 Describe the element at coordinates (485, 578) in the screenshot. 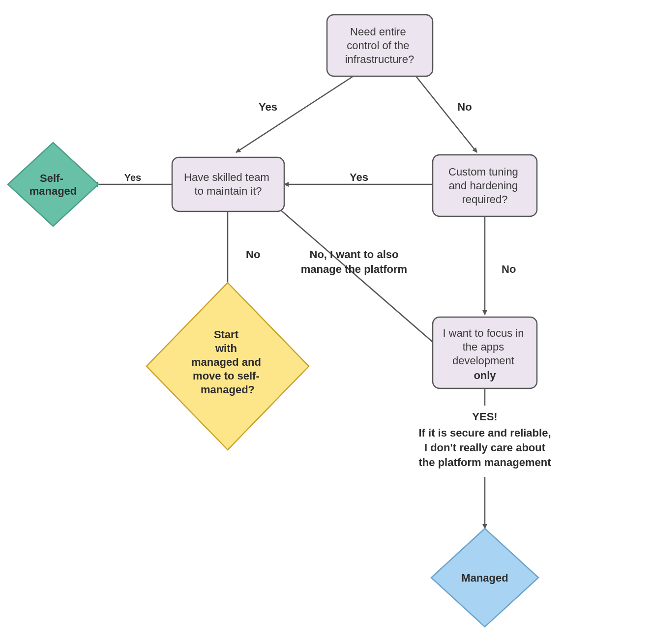

I see `svg-text: Managed` at that location.